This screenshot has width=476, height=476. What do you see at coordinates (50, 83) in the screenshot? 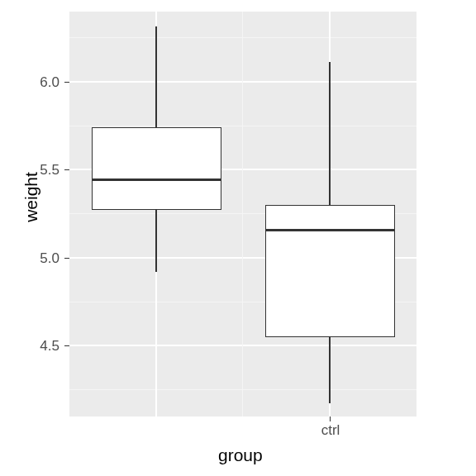
I see `y-tick-label: 6.0` at bounding box center [50, 83].